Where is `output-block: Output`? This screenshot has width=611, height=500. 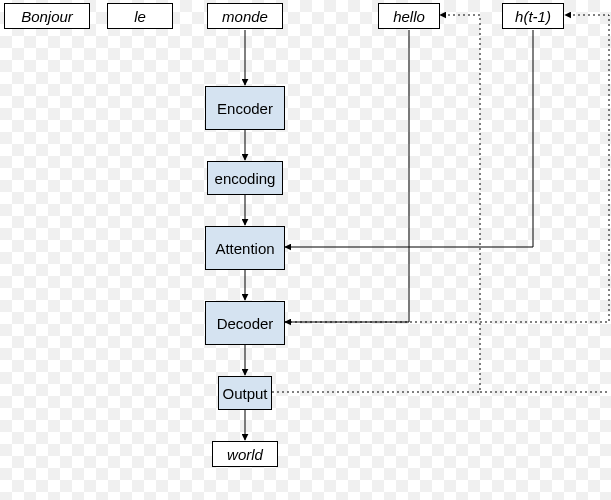
output-block: Output is located at coordinates (245, 393).